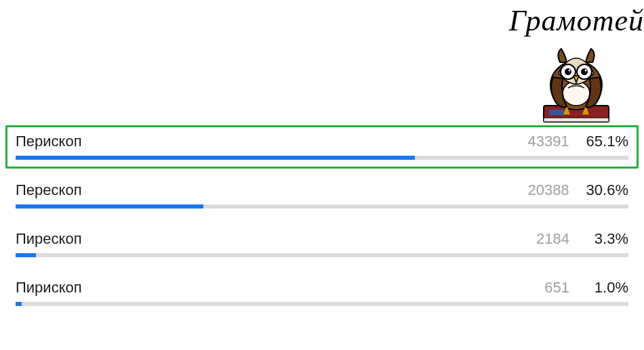  I want to click on option-row: Пирископ 651 1.0%, so click(322, 288).